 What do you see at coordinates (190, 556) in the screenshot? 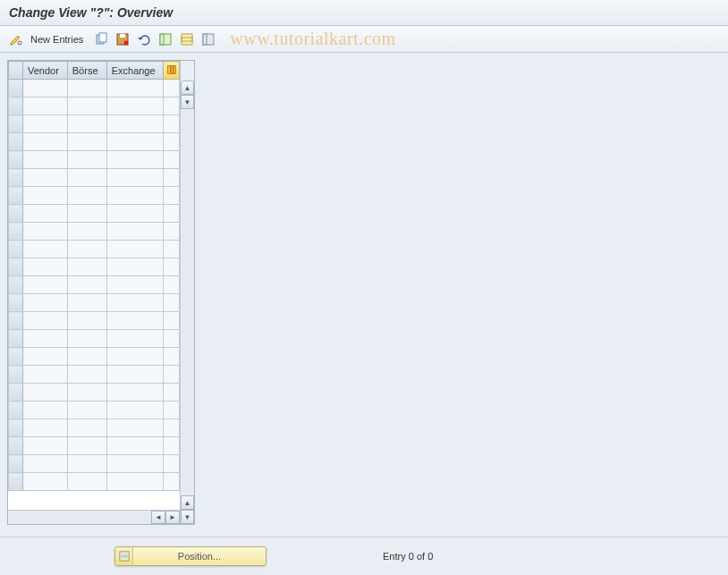
I see `position-button: Position...` at bounding box center [190, 556].